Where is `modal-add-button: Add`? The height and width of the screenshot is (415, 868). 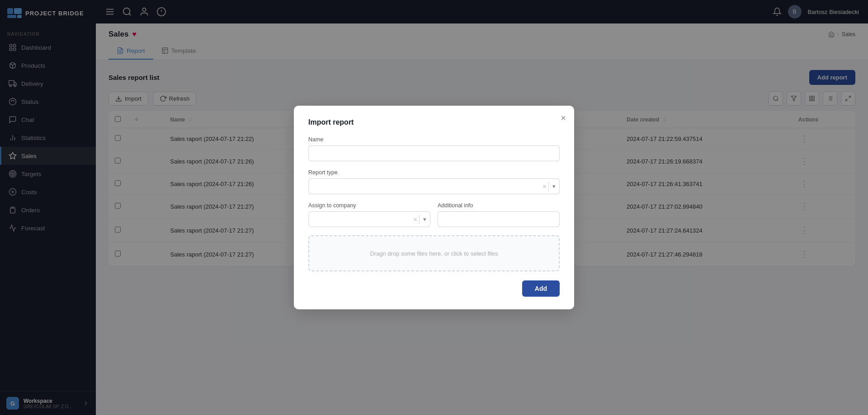 modal-add-button: Add is located at coordinates (541, 289).